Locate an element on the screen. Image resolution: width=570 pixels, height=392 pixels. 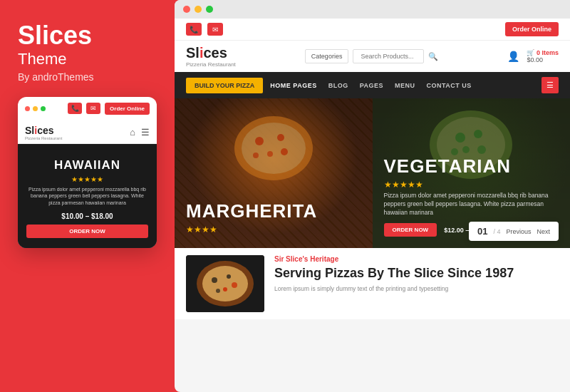
brand-title: Slices is located at coordinates (87, 36).